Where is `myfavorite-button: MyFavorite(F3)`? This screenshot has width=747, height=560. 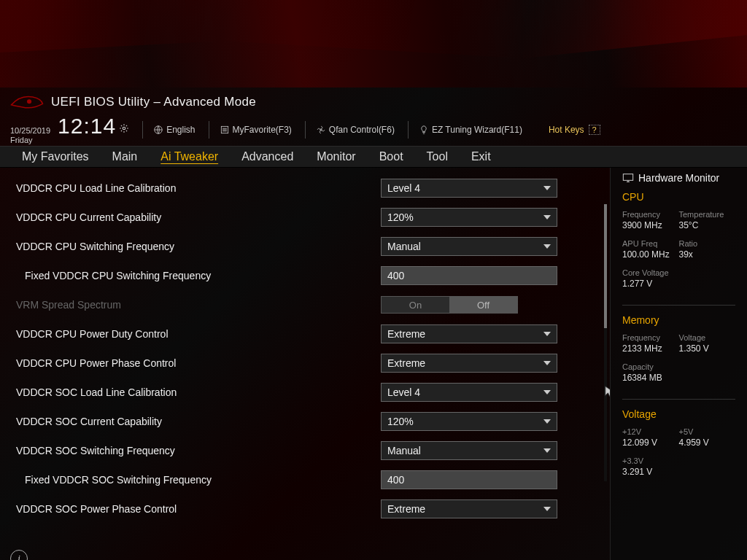
myfavorite-button: MyFavorite(F3) is located at coordinates (250, 130).